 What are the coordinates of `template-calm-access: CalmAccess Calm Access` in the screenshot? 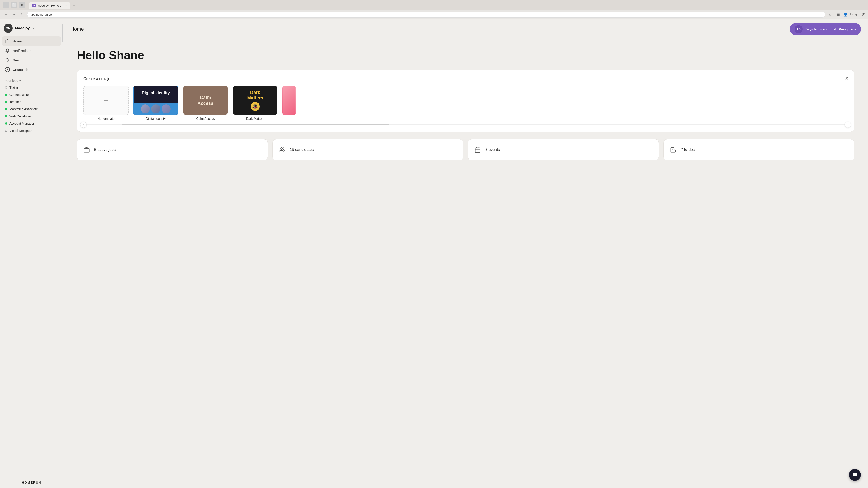 It's located at (206, 103).